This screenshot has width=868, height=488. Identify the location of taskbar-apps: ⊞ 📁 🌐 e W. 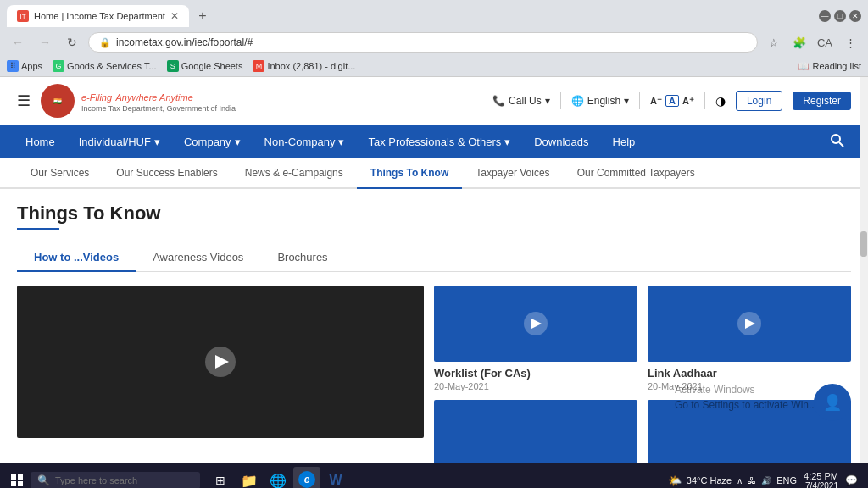
(278, 478).